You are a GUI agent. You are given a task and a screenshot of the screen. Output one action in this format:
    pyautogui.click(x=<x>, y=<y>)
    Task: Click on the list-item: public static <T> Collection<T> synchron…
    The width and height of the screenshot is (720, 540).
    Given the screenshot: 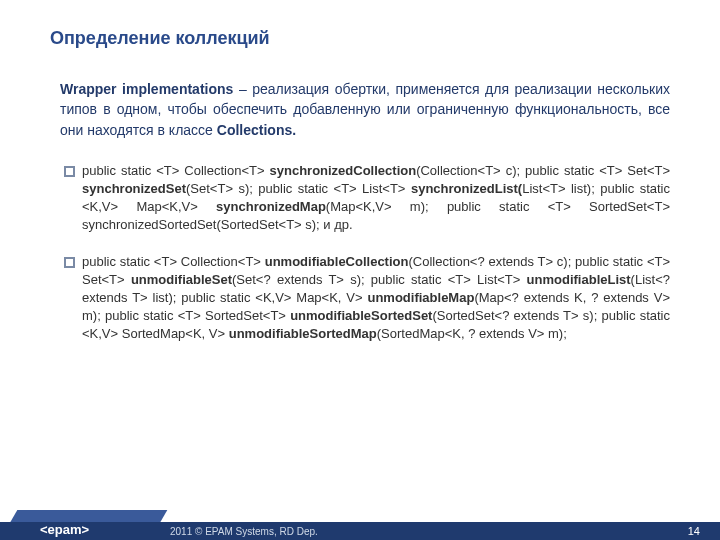 What is the action you would take?
    pyautogui.click(x=367, y=198)
    